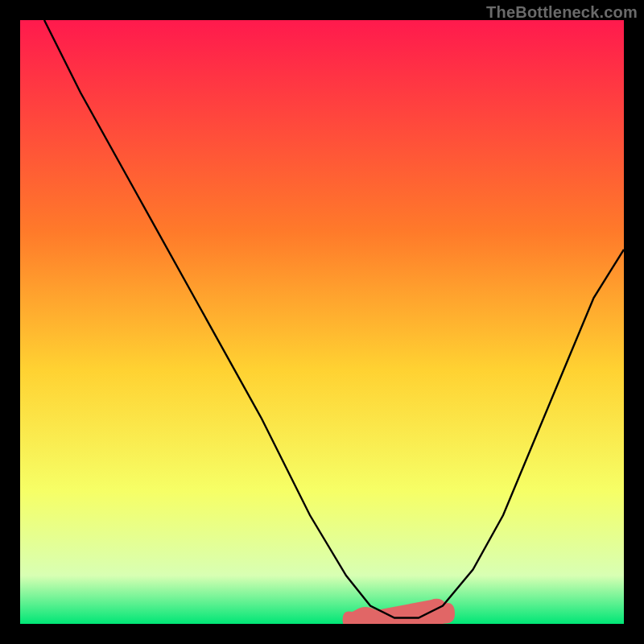  What do you see at coordinates (562, 13) in the screenshot?
I see `attribution-watermark: TheBottleneck.com` at bounding box center [562, 13].